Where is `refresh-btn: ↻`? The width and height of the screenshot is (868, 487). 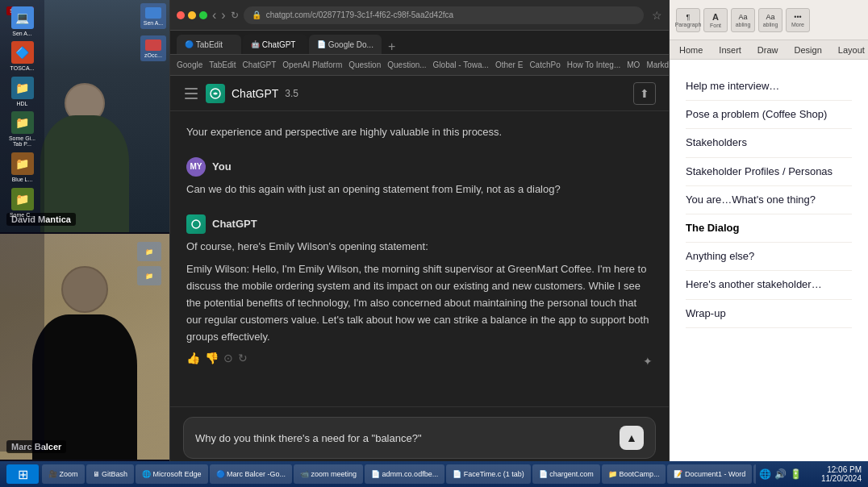
refresh-btn: ↻ is located at coordinates (235, 15).